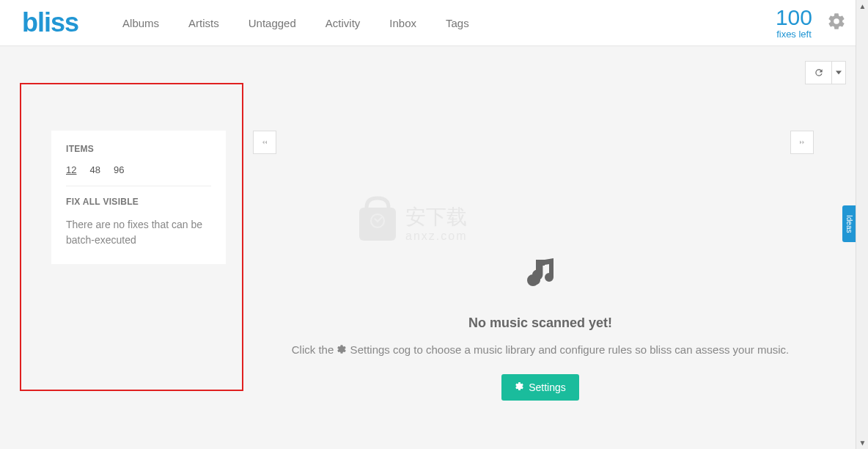  What do you see at coordinates (540, 323) in the screenshot?
I see `main-title: No music scanned yet!` at bounding box center [540, 323].